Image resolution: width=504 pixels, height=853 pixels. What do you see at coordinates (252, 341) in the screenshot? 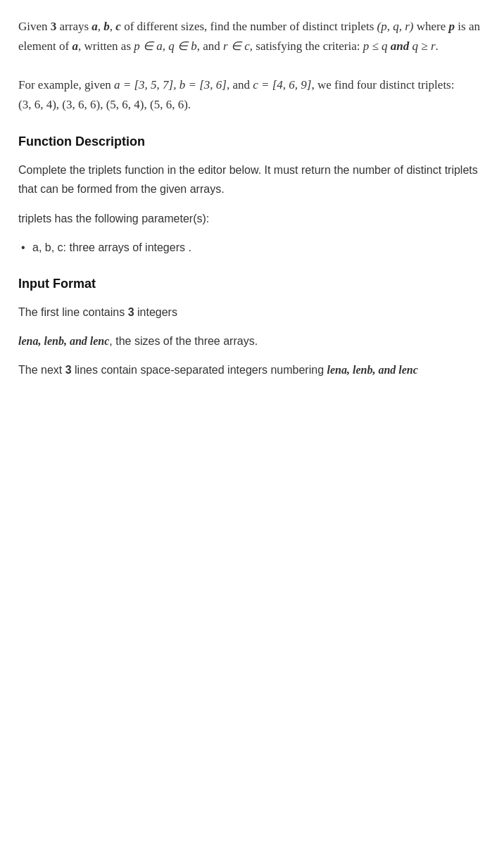
I see `input-line2: lena, lenb, and lenc, the sizes of the t…` at bounding box center [252, 341].